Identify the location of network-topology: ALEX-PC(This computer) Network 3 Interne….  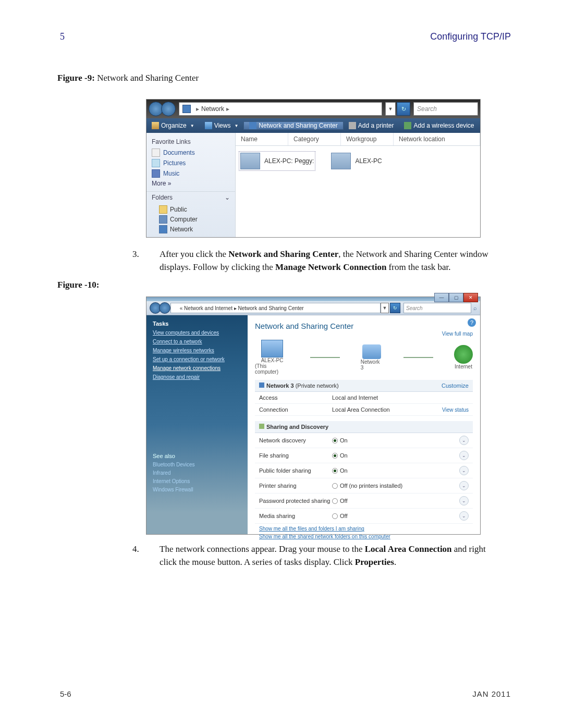
(364, 357).